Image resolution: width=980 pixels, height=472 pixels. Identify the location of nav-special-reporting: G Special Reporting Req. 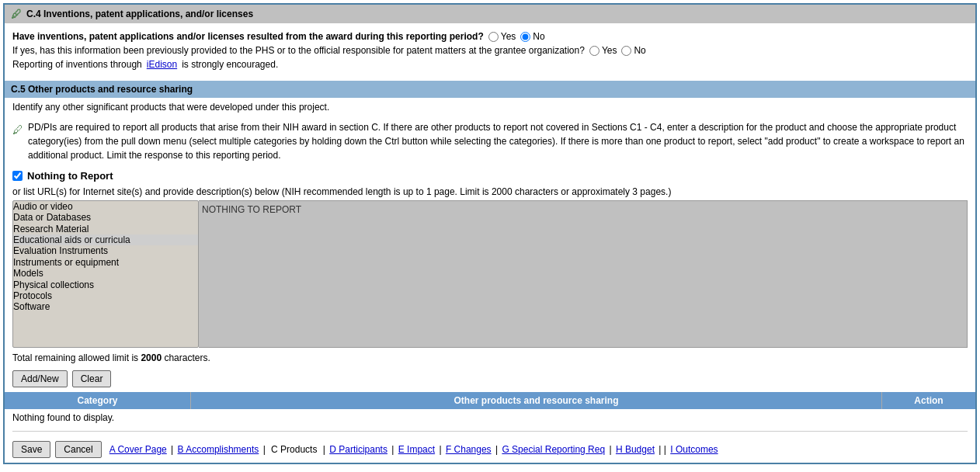
(553, 449).